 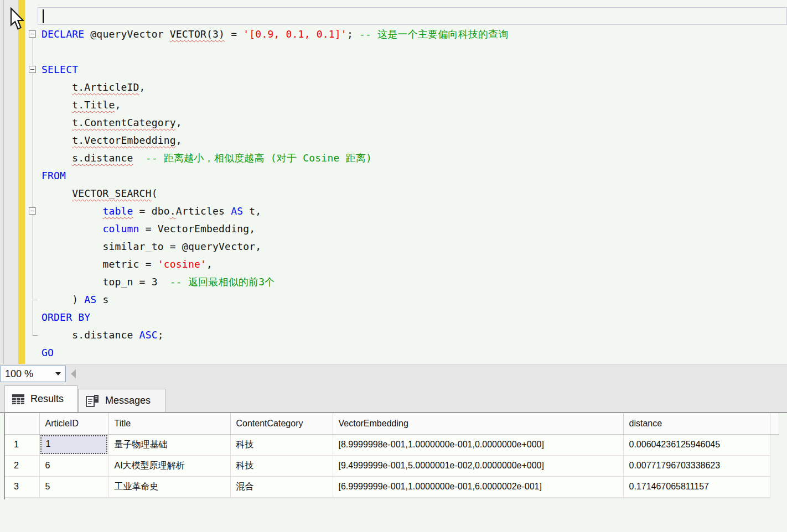 What do you see at coordinates (392, 445) in the screenshot?
I see `table-row: 11量子物理基础科技[8.9999998e-001,1.0000000e-001…` at bounding box center [392, 445].